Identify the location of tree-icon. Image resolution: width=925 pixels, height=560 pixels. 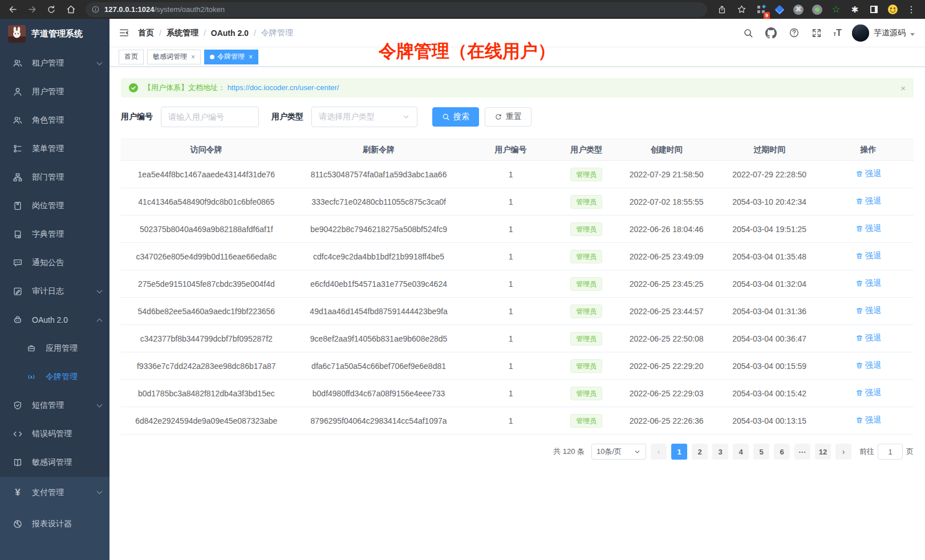
(18, 149).